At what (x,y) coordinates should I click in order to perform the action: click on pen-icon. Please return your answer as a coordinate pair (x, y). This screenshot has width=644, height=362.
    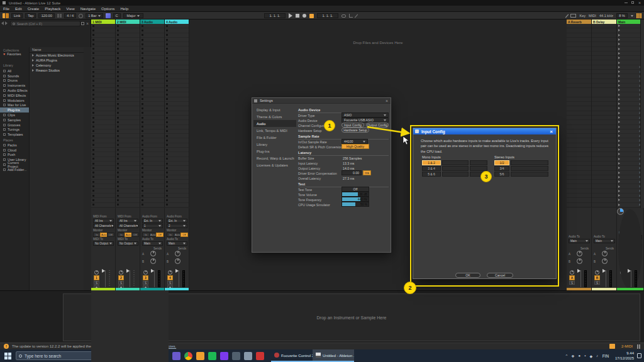
    Looking at the image, I should click on (567, 16).